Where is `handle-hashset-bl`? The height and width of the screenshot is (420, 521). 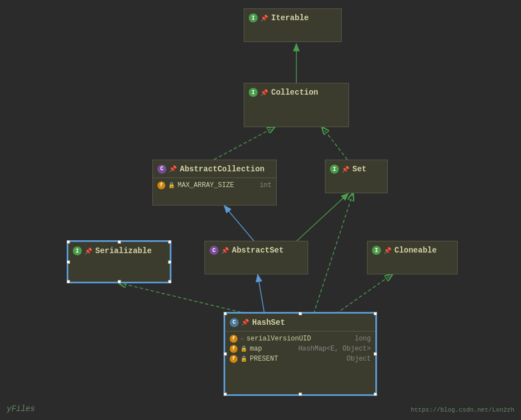
handle-hashset-bl is located at coordinates (225, 394).